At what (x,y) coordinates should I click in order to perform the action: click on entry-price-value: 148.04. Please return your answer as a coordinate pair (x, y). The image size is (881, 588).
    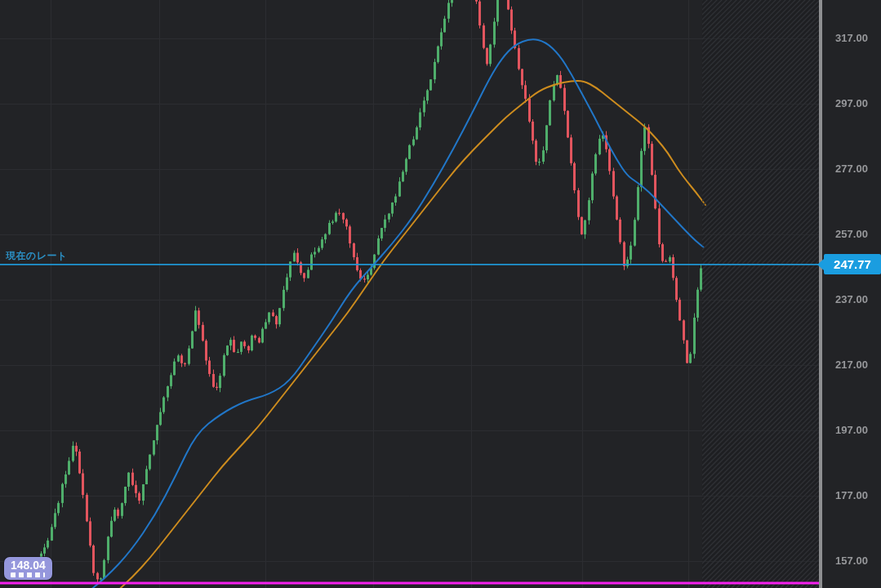
    Looking at the image, I should click on (28, 565).